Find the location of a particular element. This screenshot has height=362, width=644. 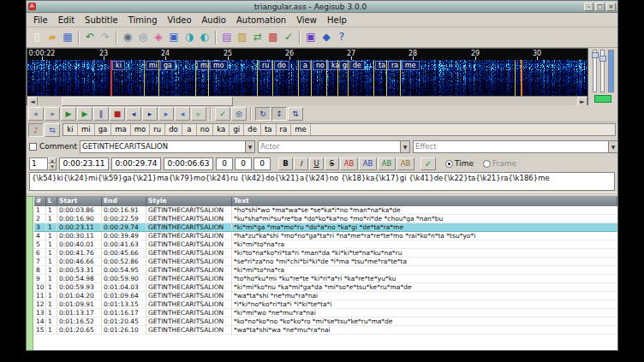

v-zoom-thumb is located at coordinates (603, 58).